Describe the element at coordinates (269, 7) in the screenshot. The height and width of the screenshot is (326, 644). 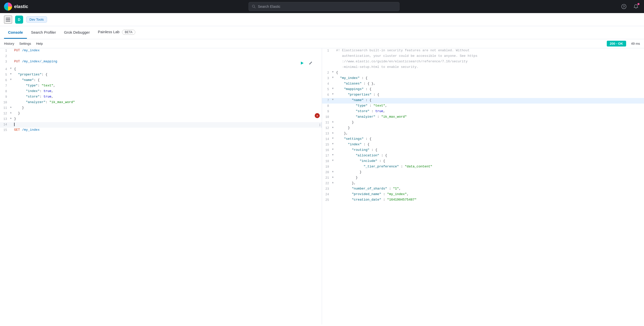
I see `search-placeholder: Search Elastic` at that location.